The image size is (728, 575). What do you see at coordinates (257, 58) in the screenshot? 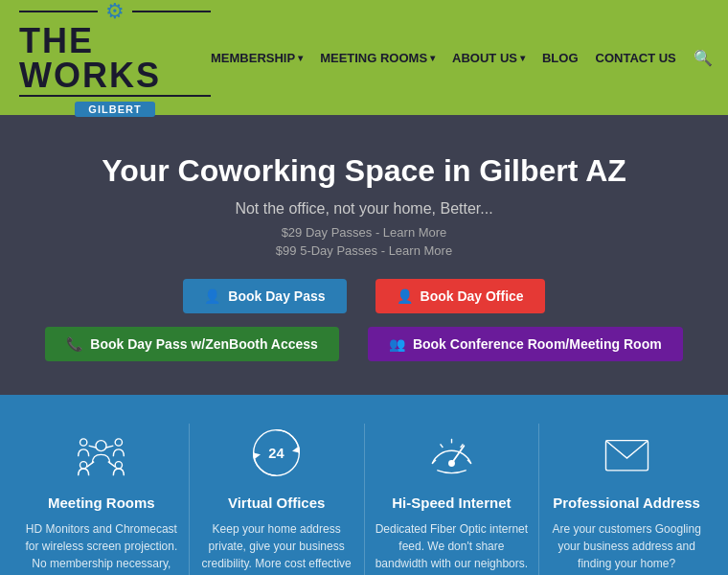
I see `nav-item-membership: MEMBERSHIP ▾` at bounding box center [257, 58].